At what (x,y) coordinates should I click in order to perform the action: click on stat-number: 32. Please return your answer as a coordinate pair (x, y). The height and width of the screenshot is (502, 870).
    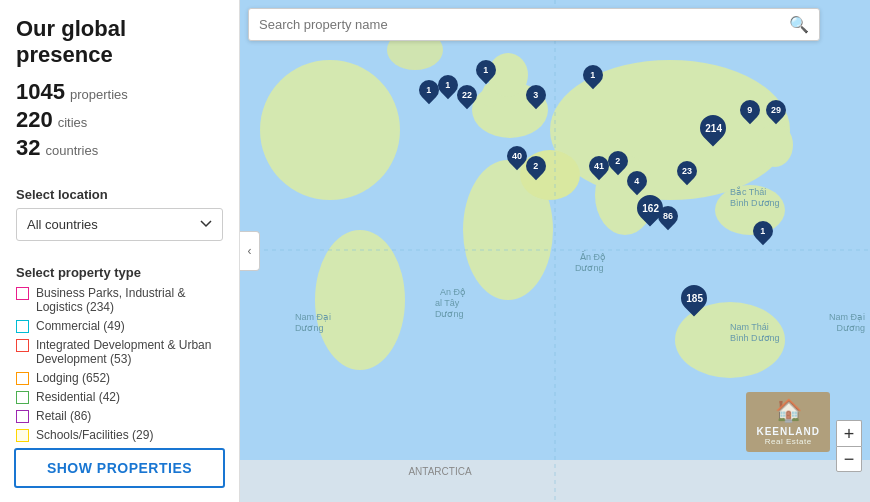
    Looking at the image, I should click on (28, 148).